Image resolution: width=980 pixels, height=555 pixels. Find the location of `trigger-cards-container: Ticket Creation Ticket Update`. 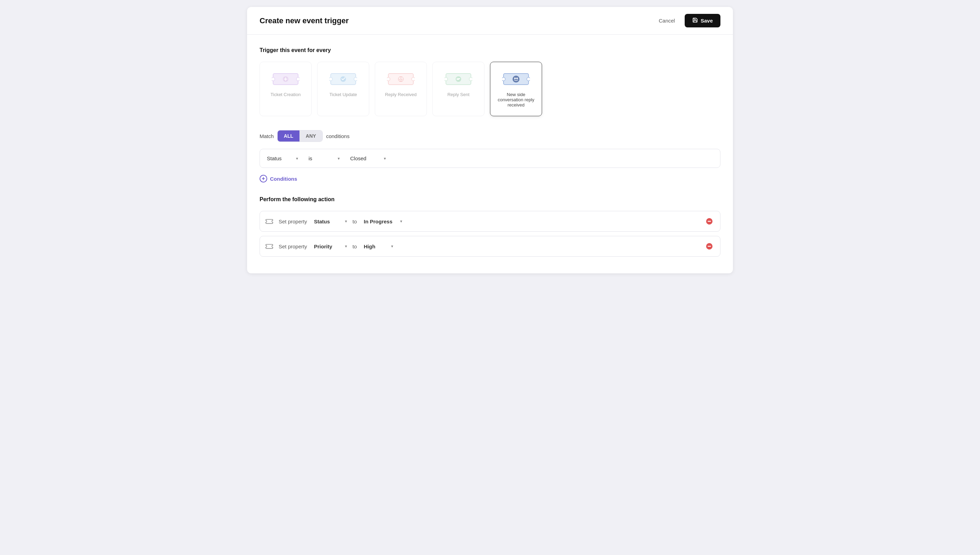

trigger-cards-container: Ticket Creation Ticket Update is located at coordinates (490, 89).